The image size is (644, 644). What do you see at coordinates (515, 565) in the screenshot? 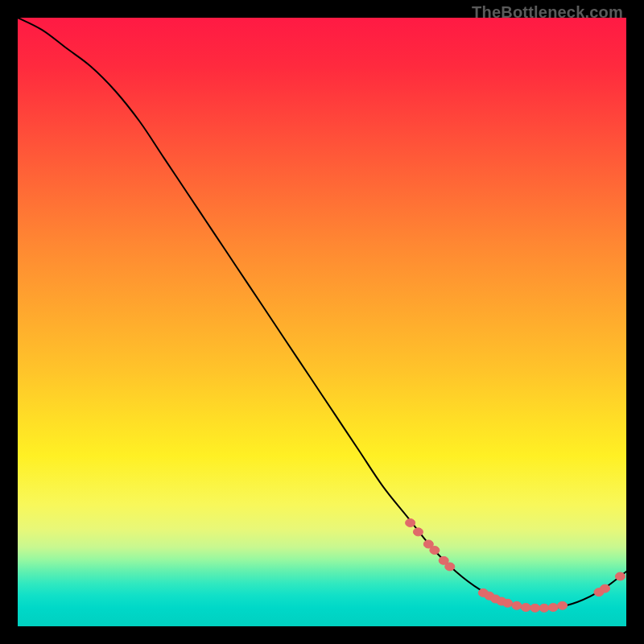
I see `marker-group` at bounding box center [515, 565].